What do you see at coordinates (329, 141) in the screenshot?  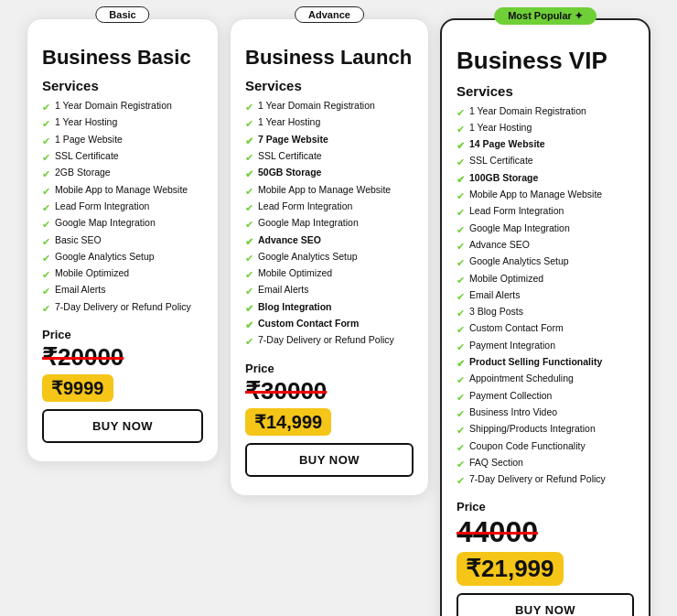 I see `service-item: ✔7 Page Website` at bounding box center [329, 141].